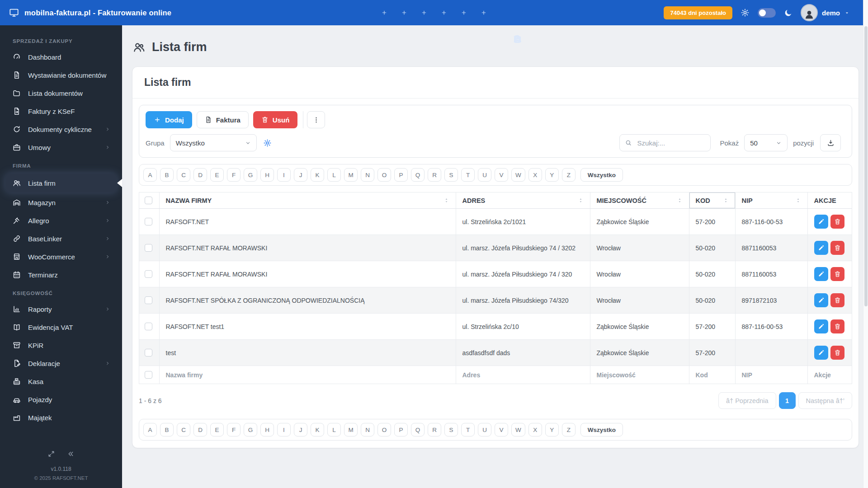 The width and height of the screenshot is (868, 488). I want to click on settings-gear-icon, so click(745, 13).